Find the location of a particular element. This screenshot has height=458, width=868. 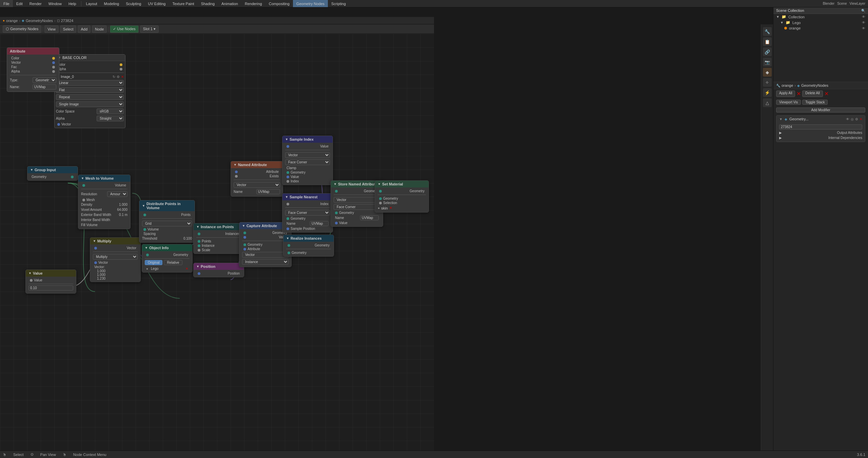

output-attrs-expand: ▶ is located at coordinates (781, 133).